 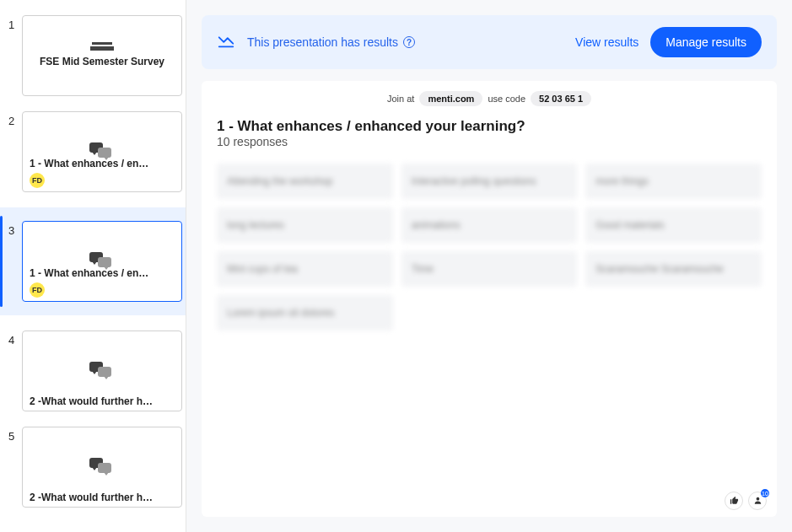 What do you see at coordinates (93, 261) in the screenshot?
I see `slide-thumbnail: 3 1 - What enhances / en… FD` at bounding box center [93, 261].